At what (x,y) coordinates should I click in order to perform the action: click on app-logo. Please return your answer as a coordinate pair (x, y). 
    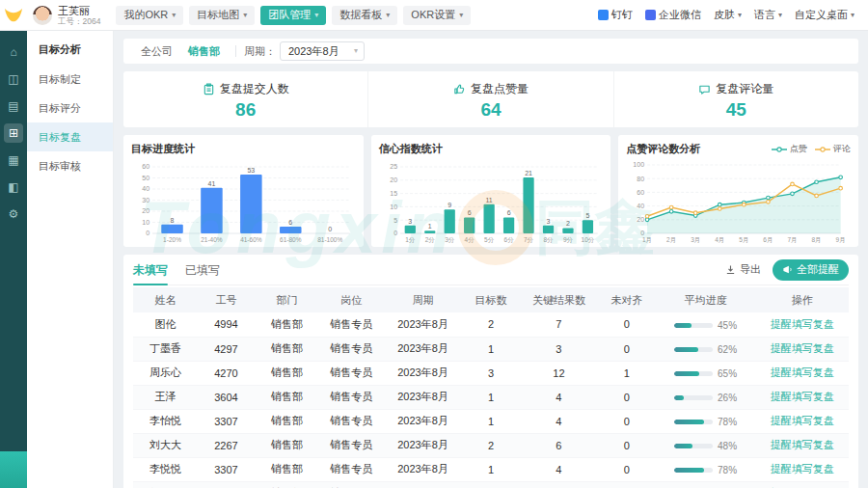
    Looking at the image, I should click on (14, 15).